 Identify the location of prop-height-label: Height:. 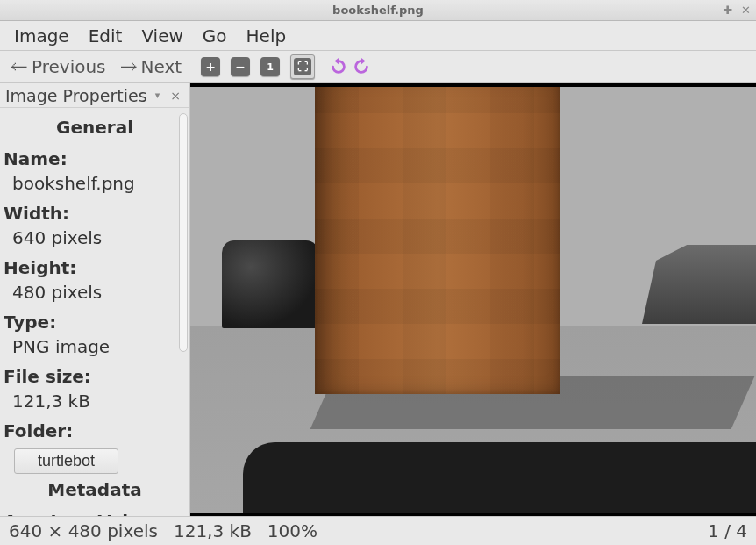
(95, 265).